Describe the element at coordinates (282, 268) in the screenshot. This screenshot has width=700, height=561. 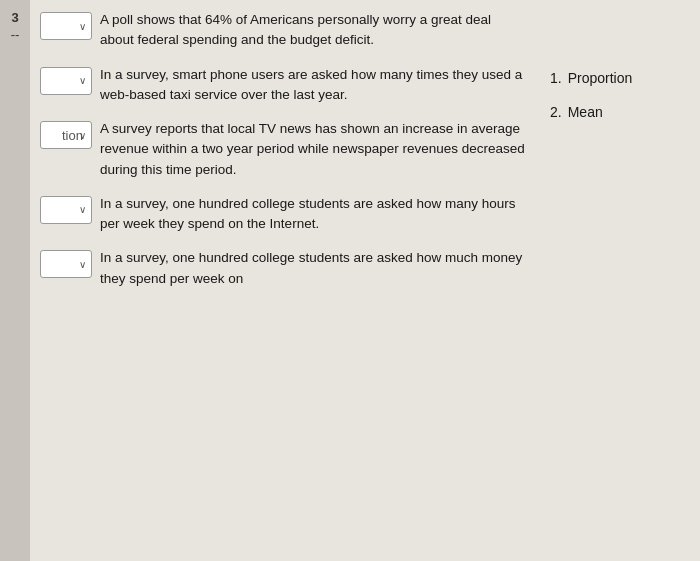
I see `question-row-5: ∨In a survey, one hundred college studen…` at that location.